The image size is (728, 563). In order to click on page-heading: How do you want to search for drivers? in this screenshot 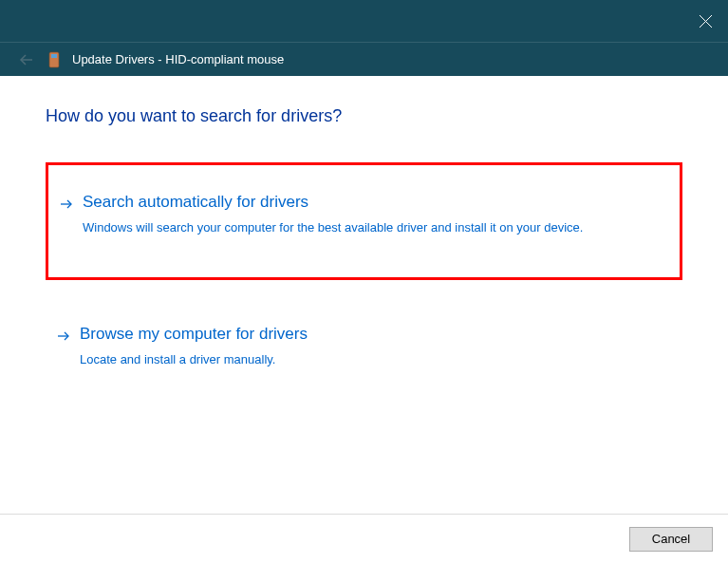, I will do `click(364, 116)`.